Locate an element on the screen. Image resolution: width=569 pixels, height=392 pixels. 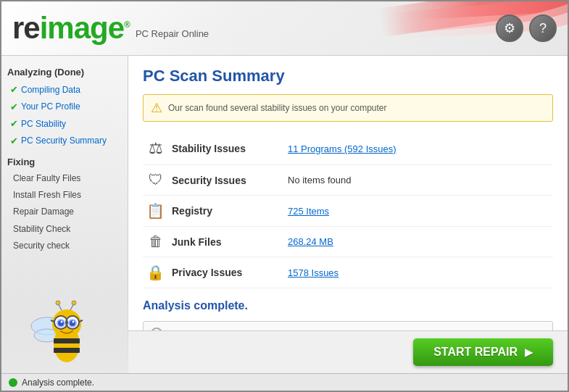
sidebar-item-clear-faulty: Clear Faulty Files is located at coordinates (65, 178).